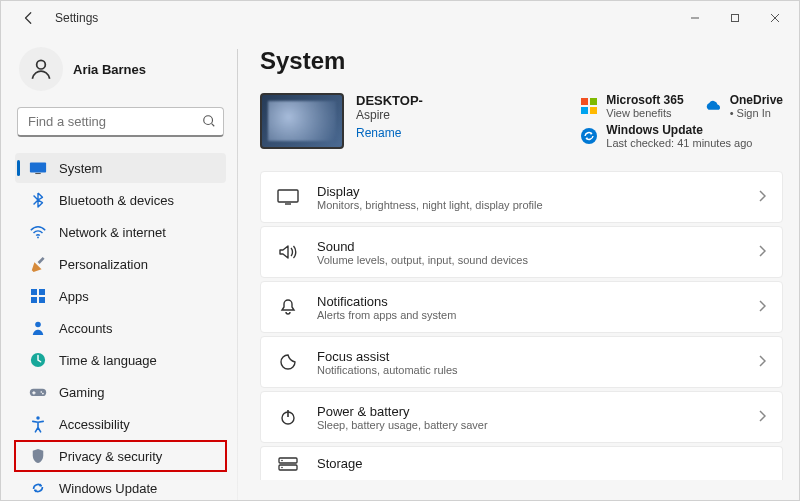  I want to click on card-title: Power & battery, so click(538, 412).